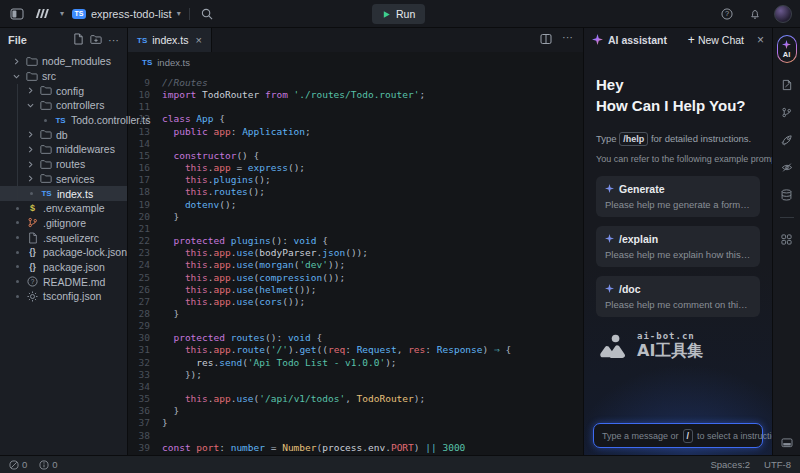 This screenshot has width=800, height=473. I want to click on breadcrumb: TS index.ts, so click(356, 62).